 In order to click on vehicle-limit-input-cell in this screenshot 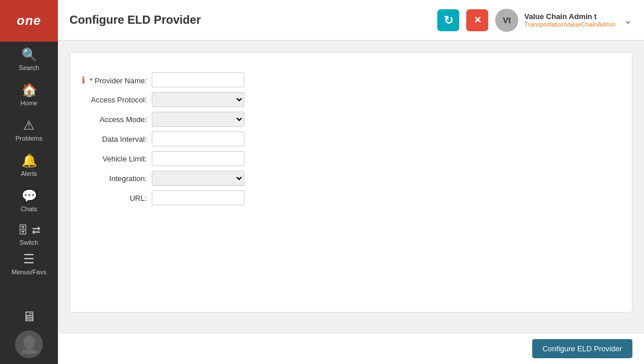, I will do `click(198, 159)`.